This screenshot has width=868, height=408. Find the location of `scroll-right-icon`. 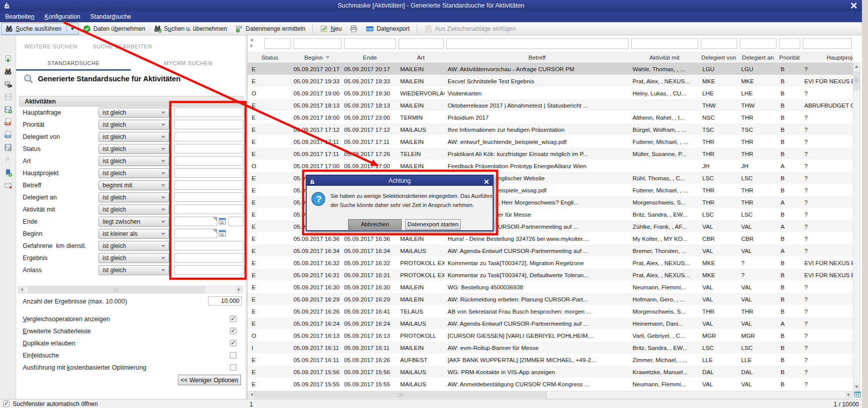

scroll-right-icon is located at coordinates (252, 46).